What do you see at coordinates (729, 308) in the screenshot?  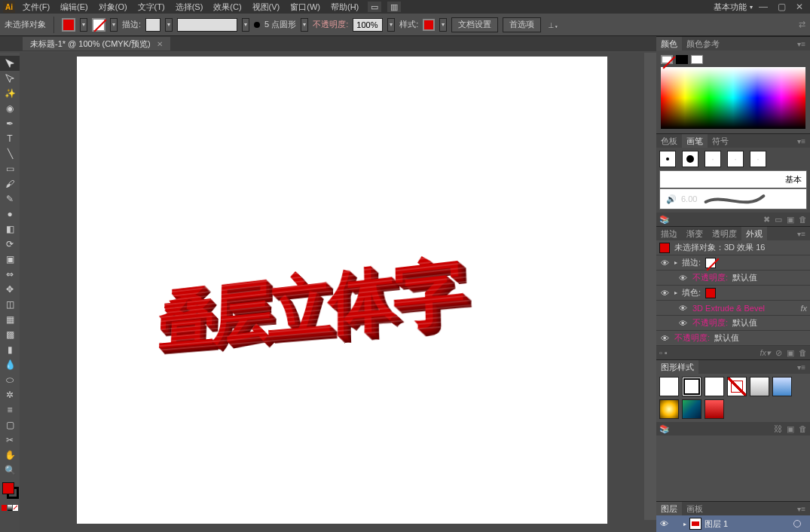 I see `row-effect: 3D Extrude & Bevel` at bounding box center [729, 308].